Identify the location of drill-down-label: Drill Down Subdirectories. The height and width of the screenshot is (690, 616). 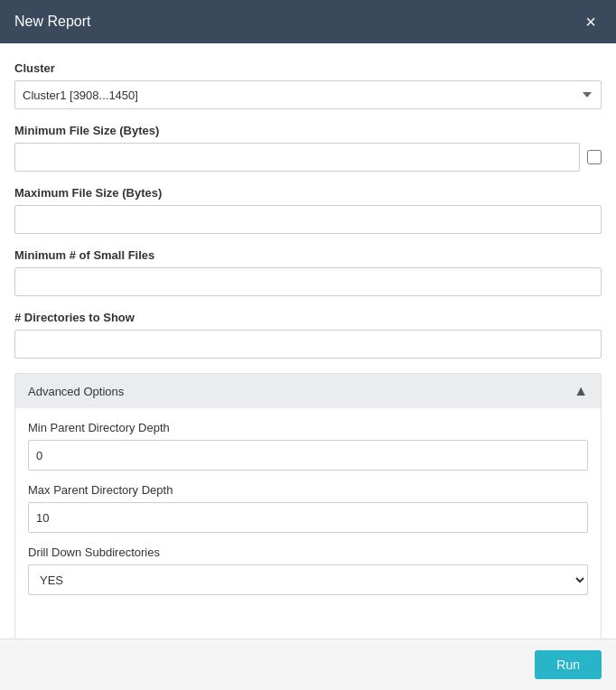
(308, 553).